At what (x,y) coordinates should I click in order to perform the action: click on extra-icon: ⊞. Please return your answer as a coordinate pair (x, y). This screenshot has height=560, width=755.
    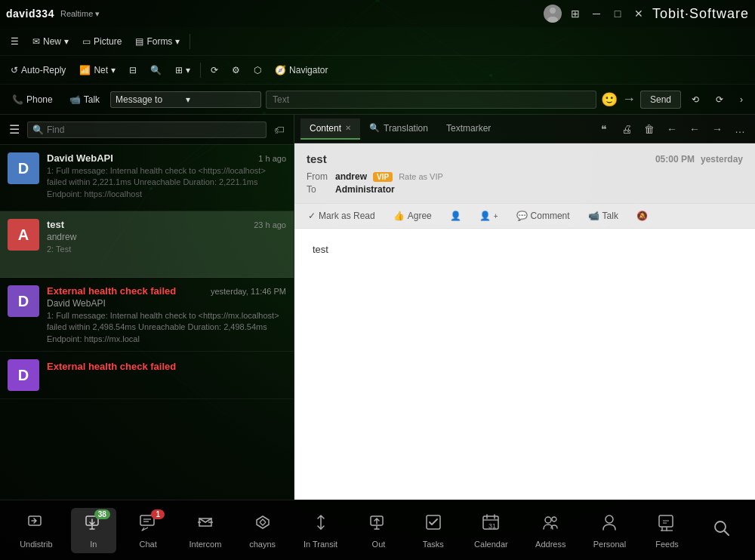
    Looking at the image, I should click on (179, 70).